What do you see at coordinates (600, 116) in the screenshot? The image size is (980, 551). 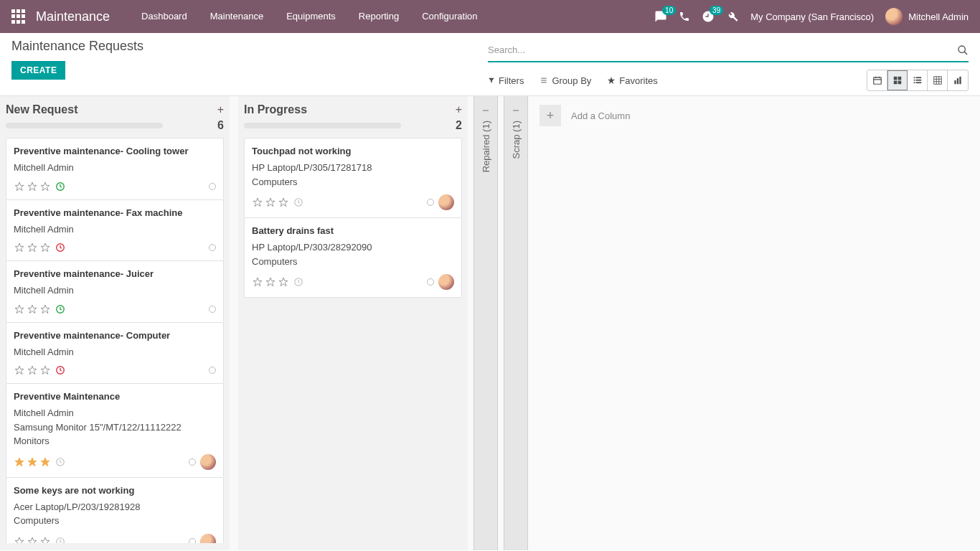 I see `add-column-label: Add a Column` at bounding box center [600, 116].